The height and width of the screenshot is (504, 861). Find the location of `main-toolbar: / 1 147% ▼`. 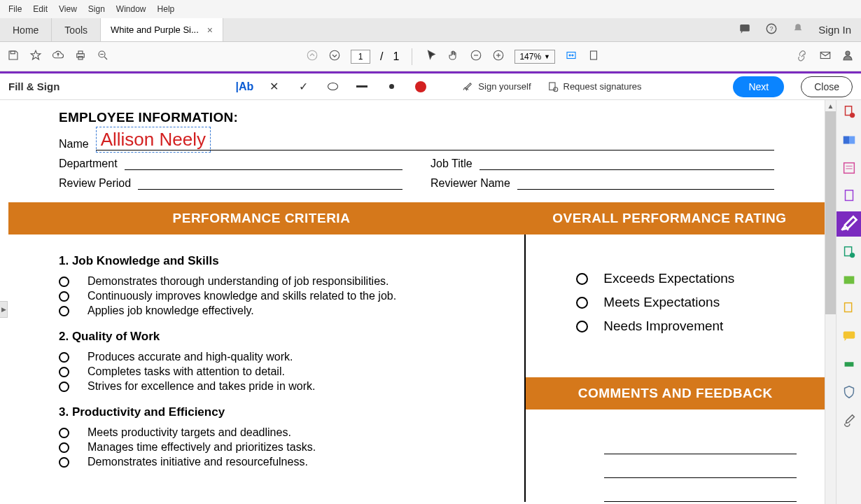

main-toolbar: / 1 147% ▼ is located at coordinates (430, 57).